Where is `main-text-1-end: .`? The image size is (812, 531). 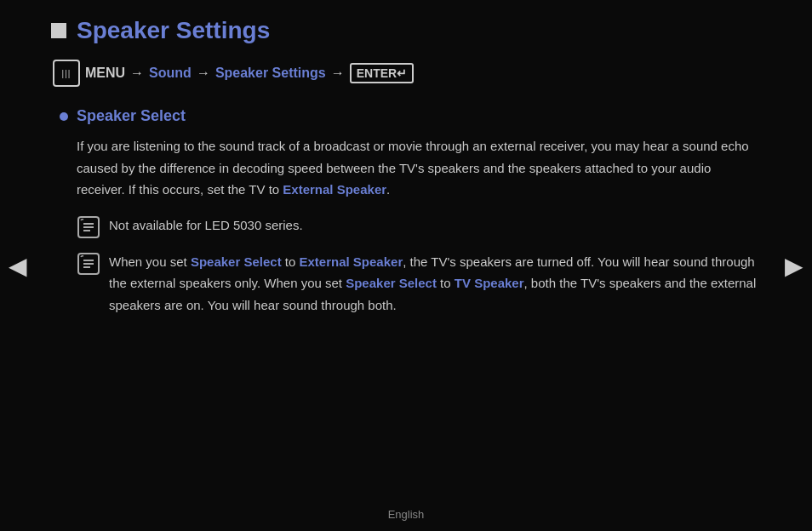 main-text-1-end: . is located at coordinates (388, 189).